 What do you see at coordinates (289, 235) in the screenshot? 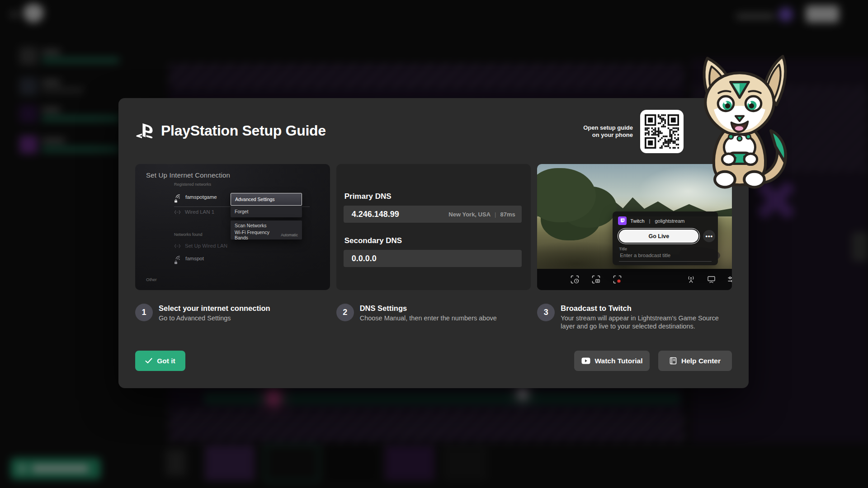
I see `wifi-frequency-value: Automatic` at bounding box center [289, 235].